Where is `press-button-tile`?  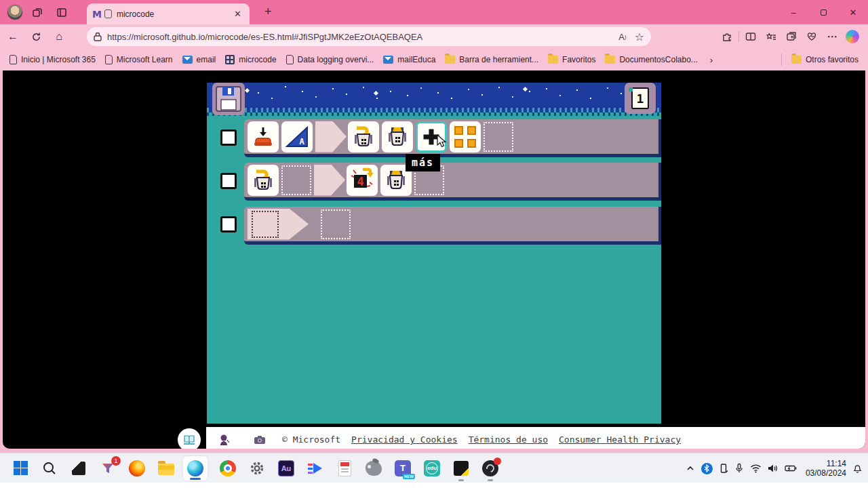
press-button-tile is located at coordinates (263, 137).